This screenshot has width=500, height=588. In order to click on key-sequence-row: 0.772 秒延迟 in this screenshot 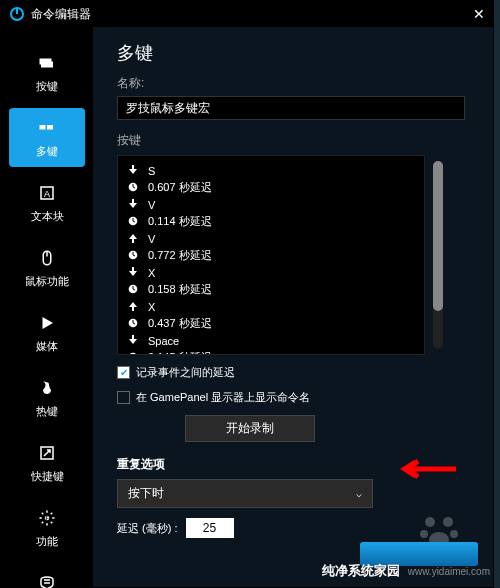, I will do `click(271, 256)`.